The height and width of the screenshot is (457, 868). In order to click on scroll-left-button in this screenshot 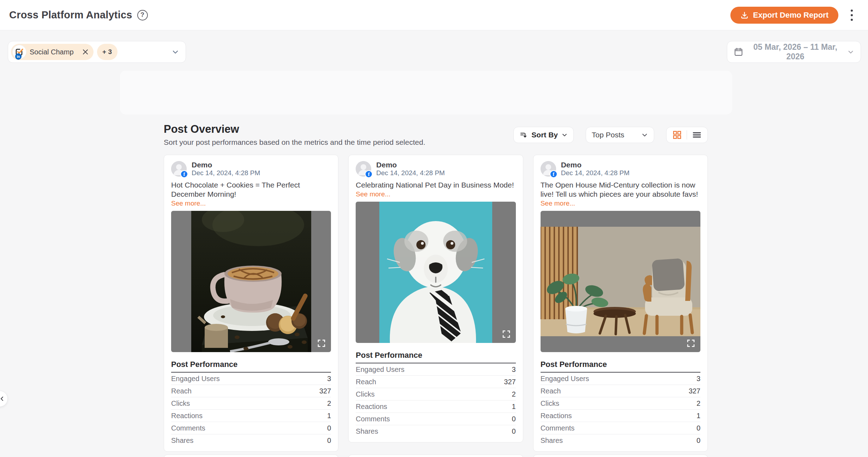, I will do `click(4, 399)`.